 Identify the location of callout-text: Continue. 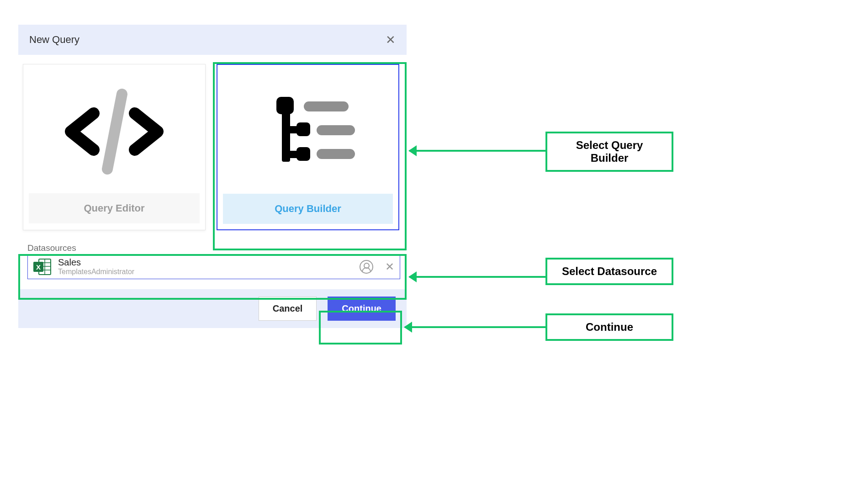
(609, 327).